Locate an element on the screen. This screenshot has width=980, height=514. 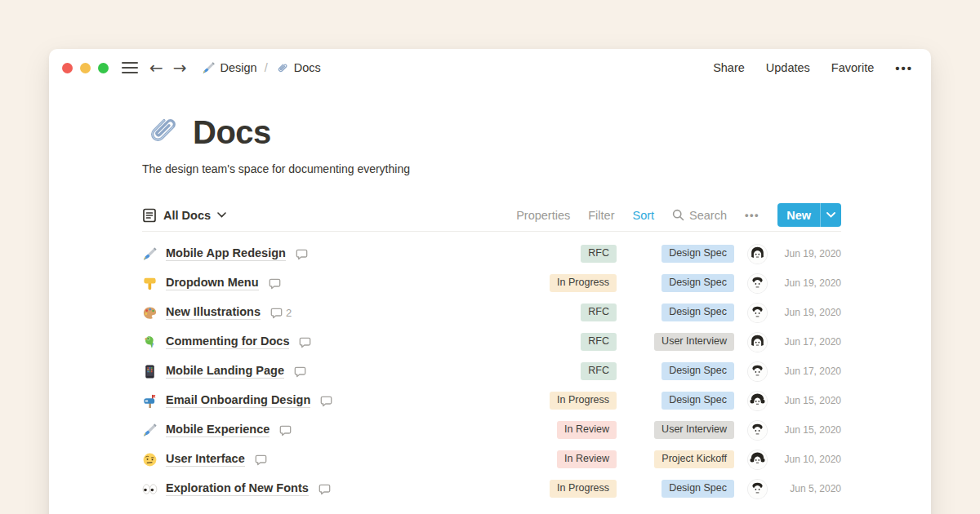
chevron-down-icon is located at coordinates (222, 215).